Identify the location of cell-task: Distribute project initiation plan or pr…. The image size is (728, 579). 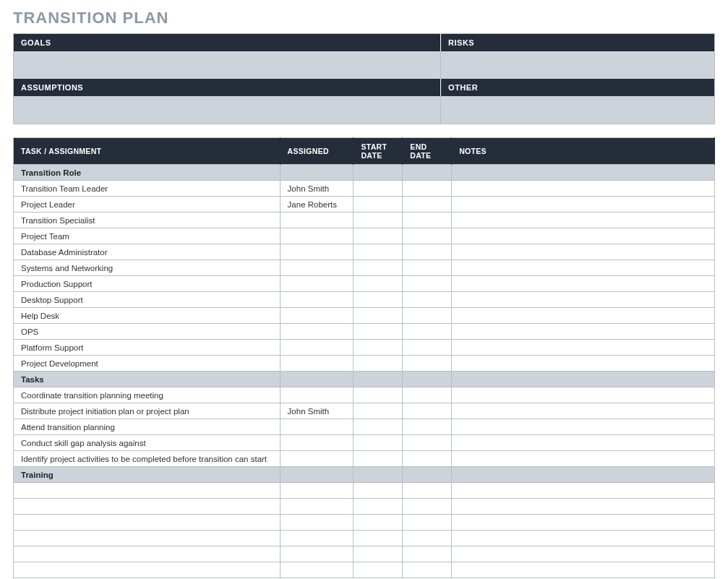
(147, 411).